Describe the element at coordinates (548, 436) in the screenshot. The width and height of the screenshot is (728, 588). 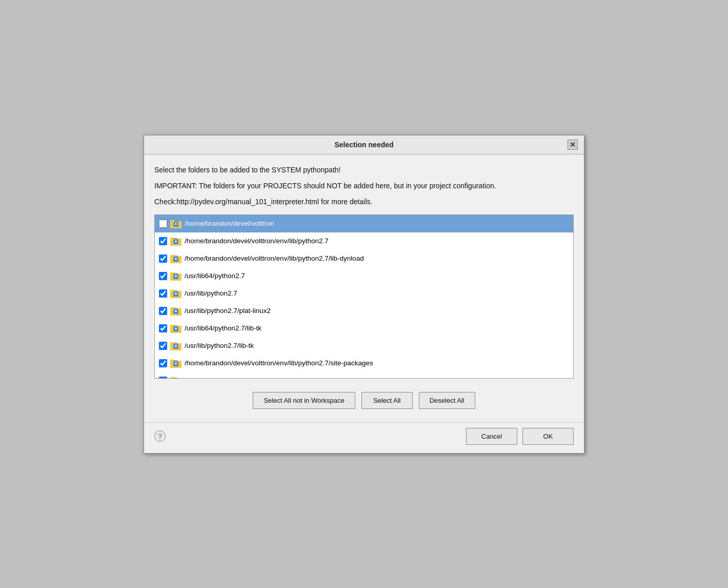
I see `ok-button: OK` at that location.